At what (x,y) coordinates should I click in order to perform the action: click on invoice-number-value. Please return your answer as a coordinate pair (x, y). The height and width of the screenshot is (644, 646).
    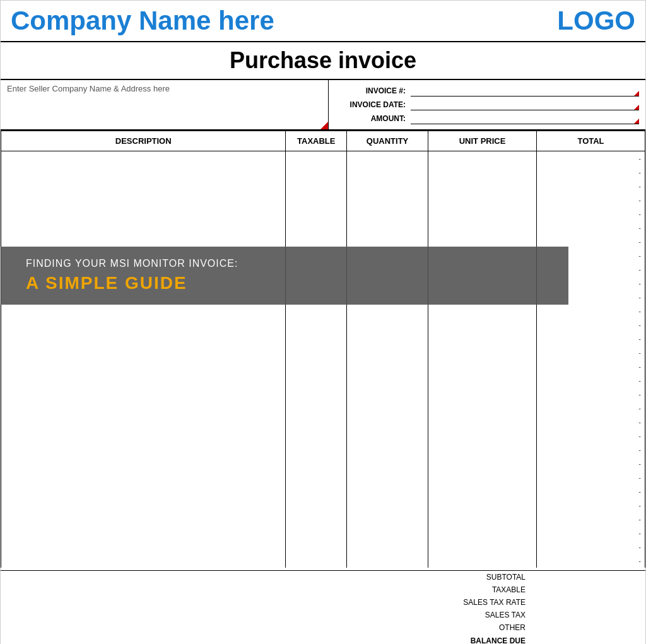
    Looking at the image, I should click on (525, 91).